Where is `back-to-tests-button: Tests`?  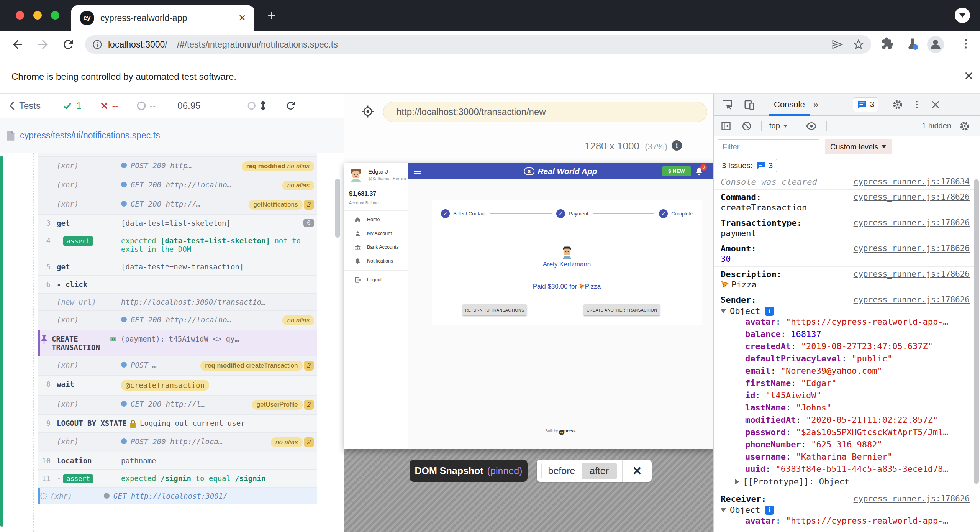 back-to-tests-button: Tests is located at coordinates (25, 106).